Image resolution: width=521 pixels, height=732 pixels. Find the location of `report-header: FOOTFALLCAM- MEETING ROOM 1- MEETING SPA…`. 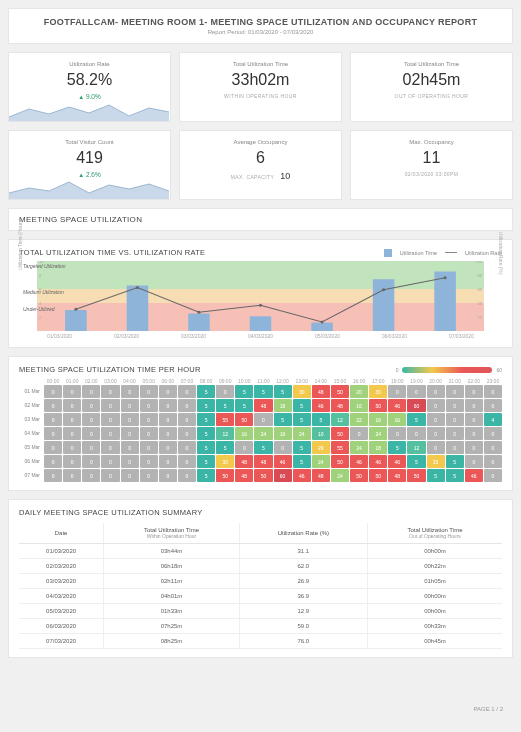

report-header: FOOTFALLCAM- MEETING ROOM 1- MEETING SPA… is located at coordinates (260, 26).